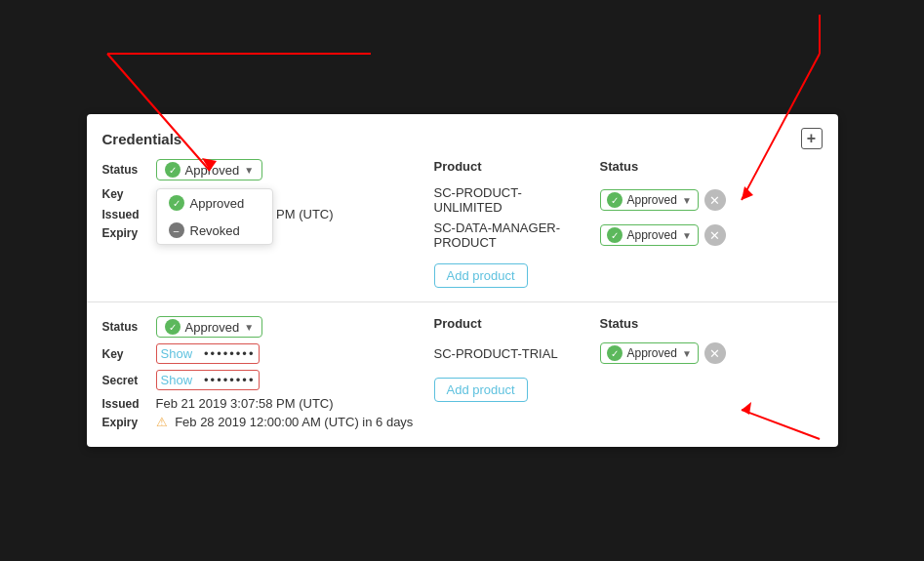 The image size is (924, 561). I want to click on product-chevron-2-1: ▼, so click(687, 353).